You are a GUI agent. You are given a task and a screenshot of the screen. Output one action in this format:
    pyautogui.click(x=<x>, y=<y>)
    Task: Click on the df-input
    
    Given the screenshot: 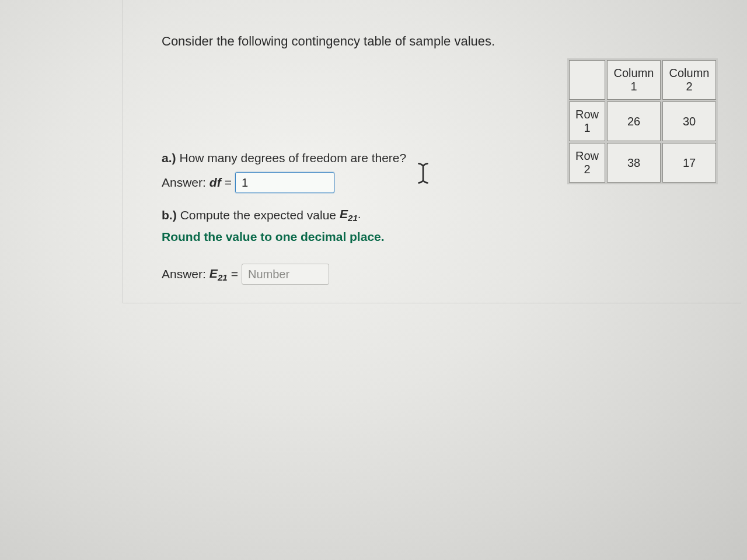 What is the action you would take?
    pyautogui.click(x=285, y=183)
    